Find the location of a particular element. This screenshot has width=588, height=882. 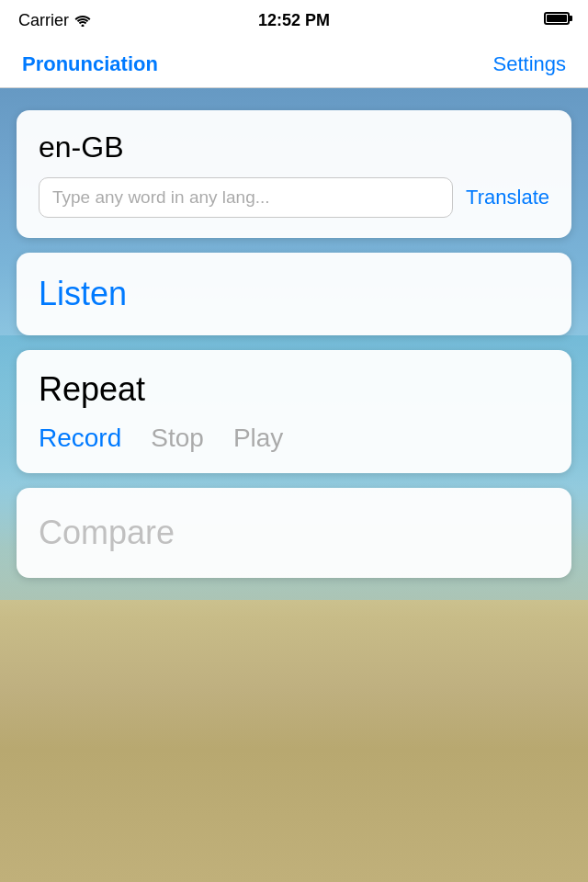

record-button: Record is located at coordinates (80, 438).